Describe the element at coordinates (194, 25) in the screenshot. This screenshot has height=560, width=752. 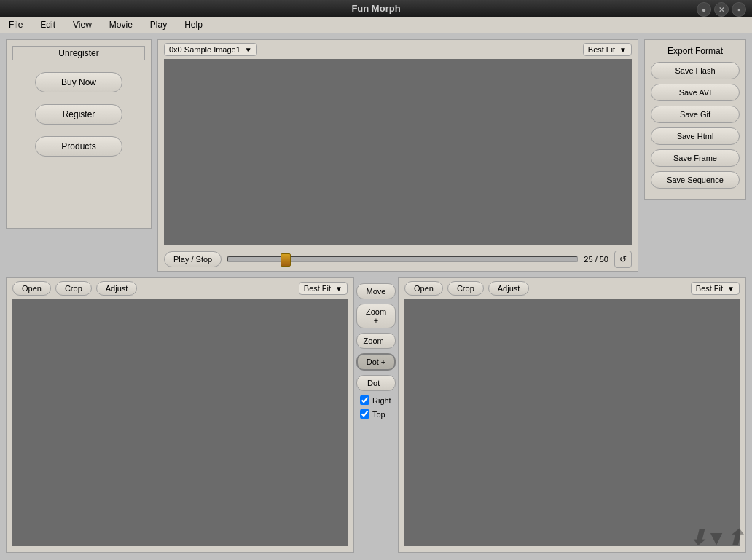
I see `menu-help: Help` at that location.